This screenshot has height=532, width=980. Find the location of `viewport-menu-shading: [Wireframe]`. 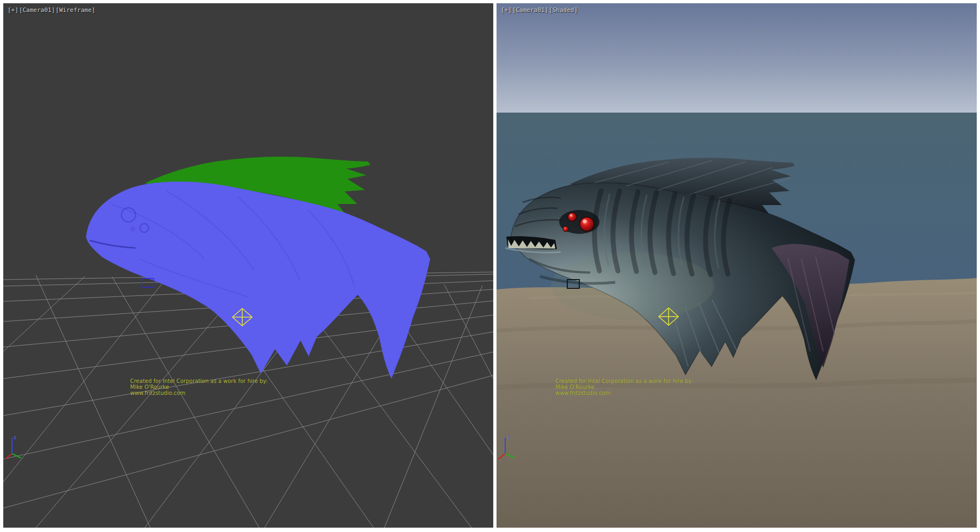

viewport-menu-shading: [Wireframe] is located at coordinates (75, 10).